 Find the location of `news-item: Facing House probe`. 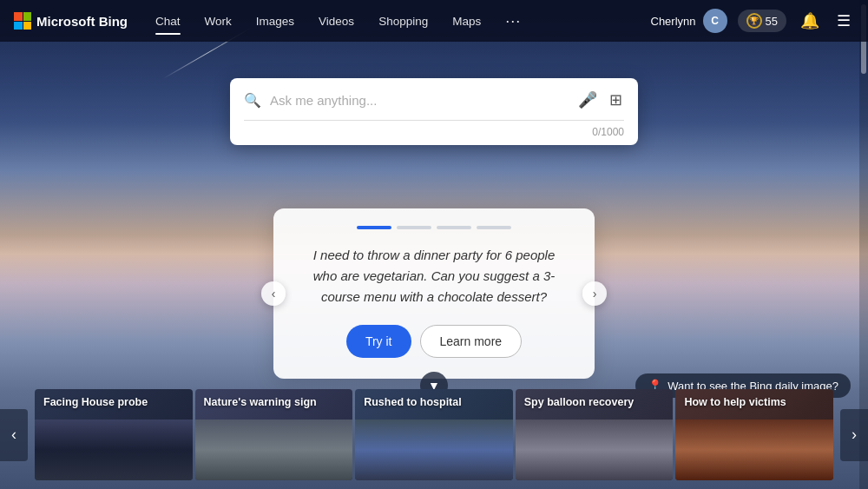

news-item: Facing House probe is located at coordinates (114, 434).